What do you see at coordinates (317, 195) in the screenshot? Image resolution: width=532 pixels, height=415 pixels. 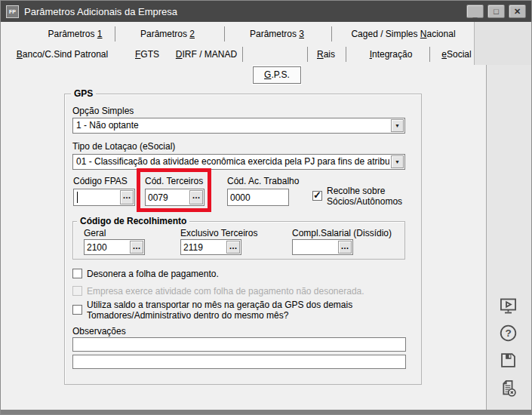 I see `check-icon: ✓` at bounding box center [317, 195].